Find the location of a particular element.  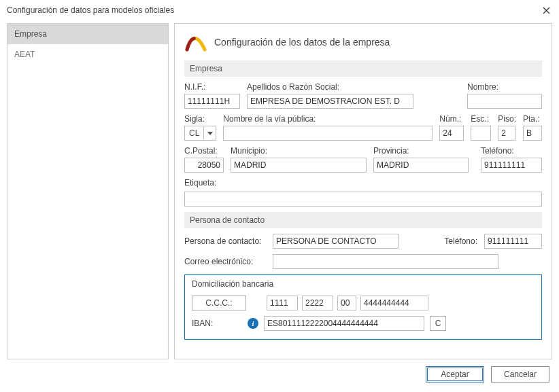

etiqueta-label: Etiqueta: is located at coordinates (363, 183).